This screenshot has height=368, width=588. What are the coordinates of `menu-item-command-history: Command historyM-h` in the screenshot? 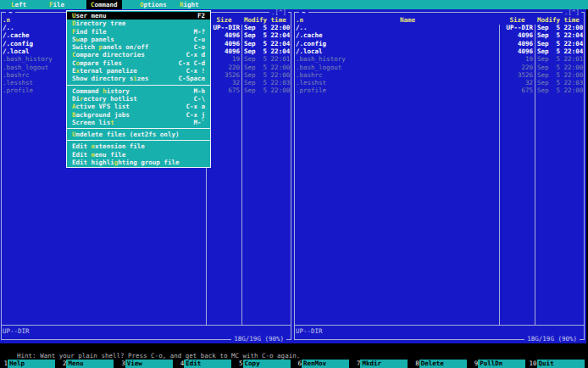 It's located at (139, 92).